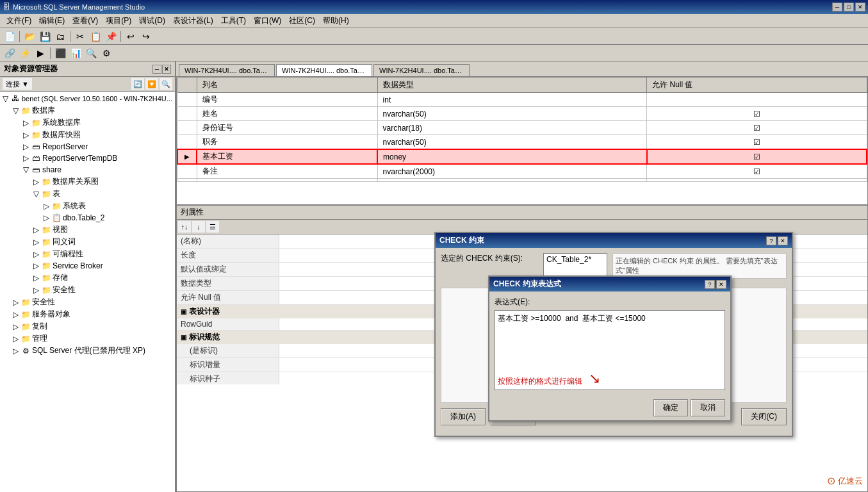 The image size is (868, 492). Describe the element at coordinates (76, 53) in the screenshot. I see `tb2-btn5: 📊` at that location.